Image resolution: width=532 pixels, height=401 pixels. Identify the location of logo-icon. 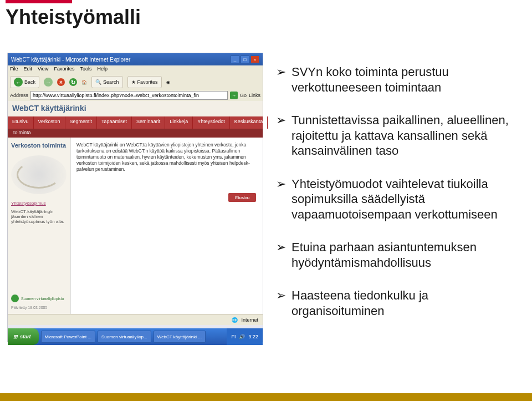
(15, 298).